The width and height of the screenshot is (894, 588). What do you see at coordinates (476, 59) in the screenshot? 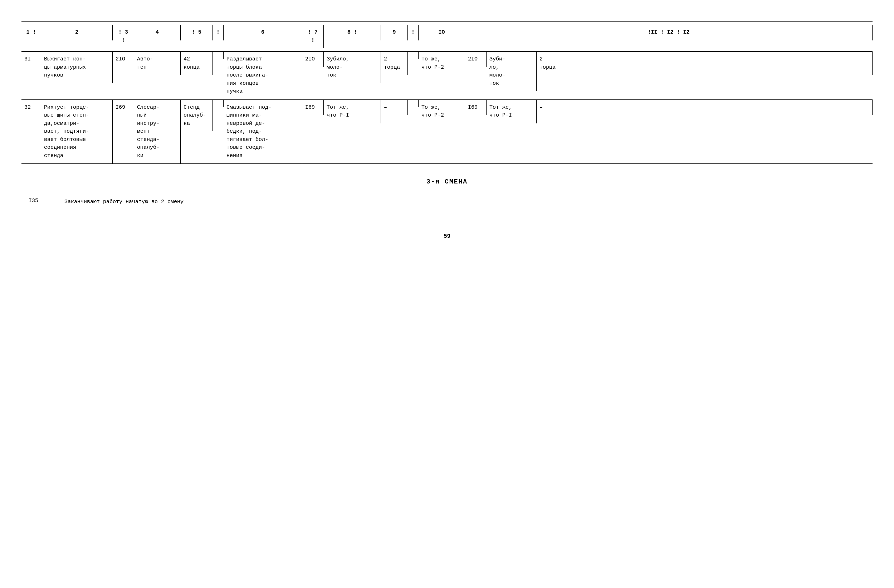
I see `cell-31-11: 2IO` at bounding box center [476, 59].